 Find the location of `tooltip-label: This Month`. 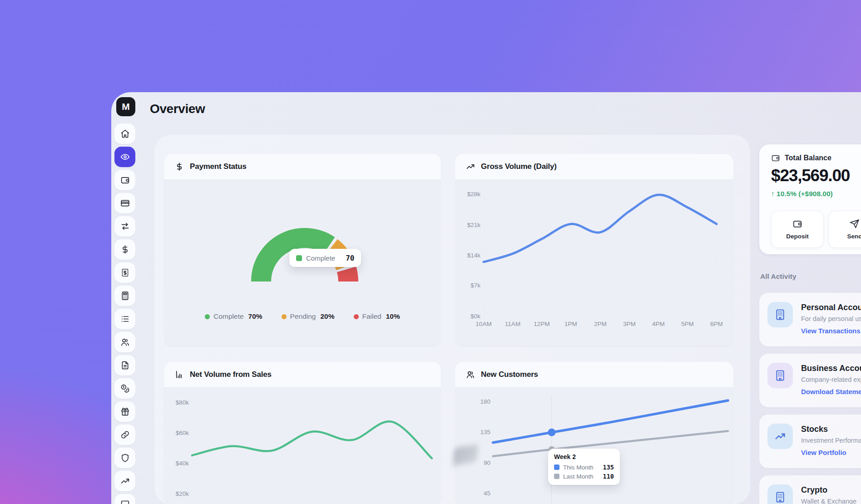

tooltip-label: This Month is located at coordinates (579, 468).